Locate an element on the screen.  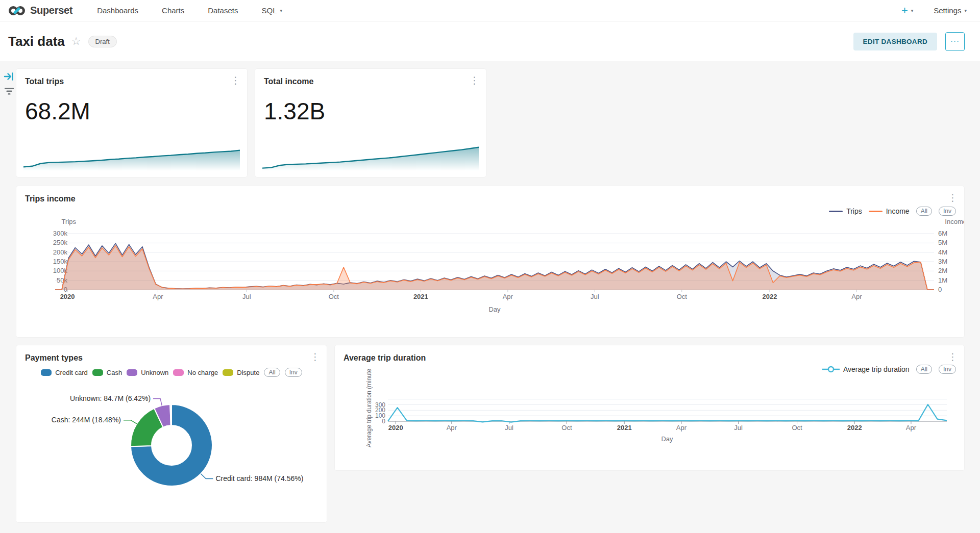
chart-title: Payment types is located at coordinates (54, 358).